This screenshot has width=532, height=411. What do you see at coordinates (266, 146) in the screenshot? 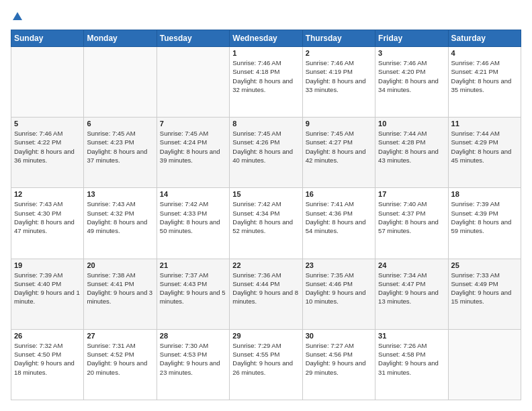
I see `day-info: Sunrise: 7:45 AM Sunset: 4:26 PM Dayligh…` at bounding box center [266, 146].